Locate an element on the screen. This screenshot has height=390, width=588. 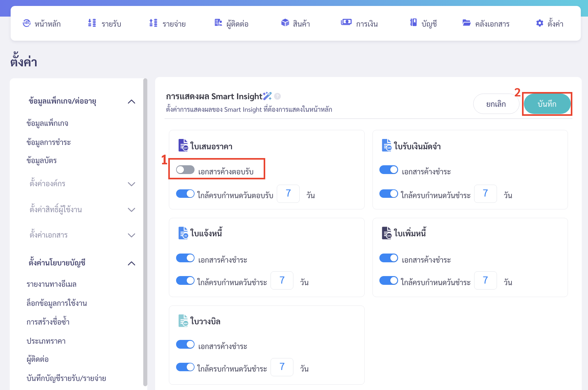
svg-text: BN is located at coordinates (186, 324).